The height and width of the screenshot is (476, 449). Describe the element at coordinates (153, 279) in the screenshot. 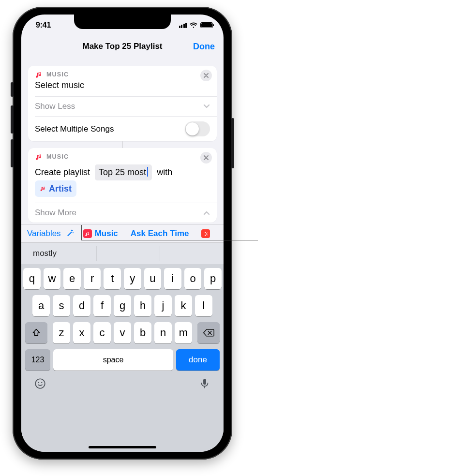

I see `key-u: u` at that location.